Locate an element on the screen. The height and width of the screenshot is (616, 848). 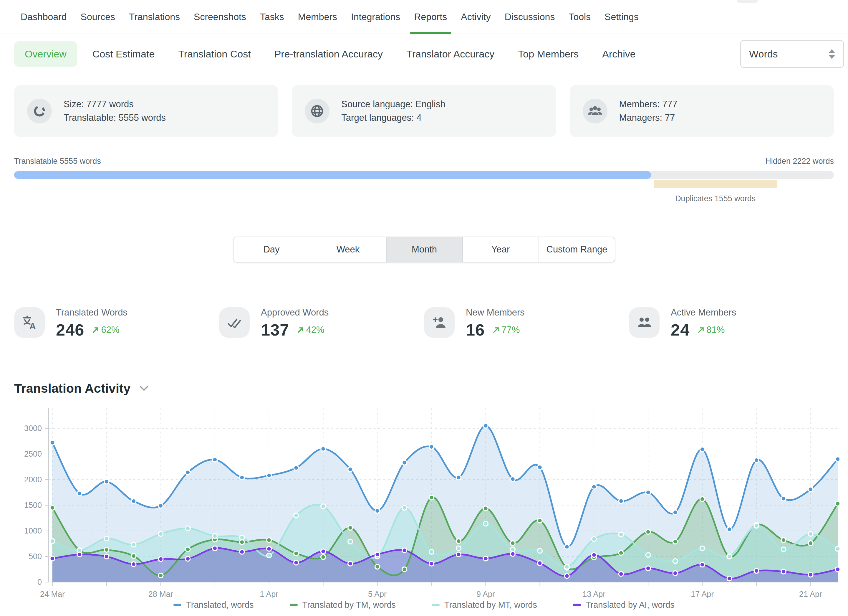
svg-text: 3000 is located at coordinates (33, 428).